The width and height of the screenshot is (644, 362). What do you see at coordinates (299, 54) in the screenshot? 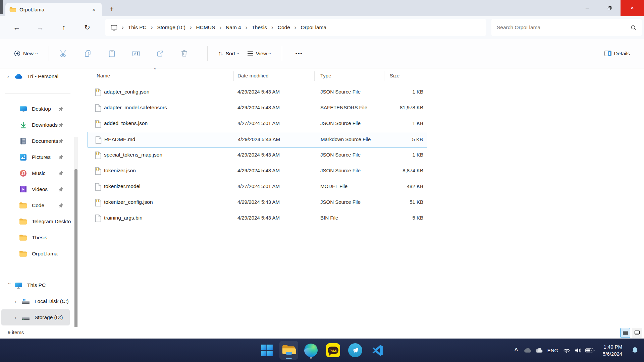
I see `more-options-button: •••` at bounding box center [299, 54].